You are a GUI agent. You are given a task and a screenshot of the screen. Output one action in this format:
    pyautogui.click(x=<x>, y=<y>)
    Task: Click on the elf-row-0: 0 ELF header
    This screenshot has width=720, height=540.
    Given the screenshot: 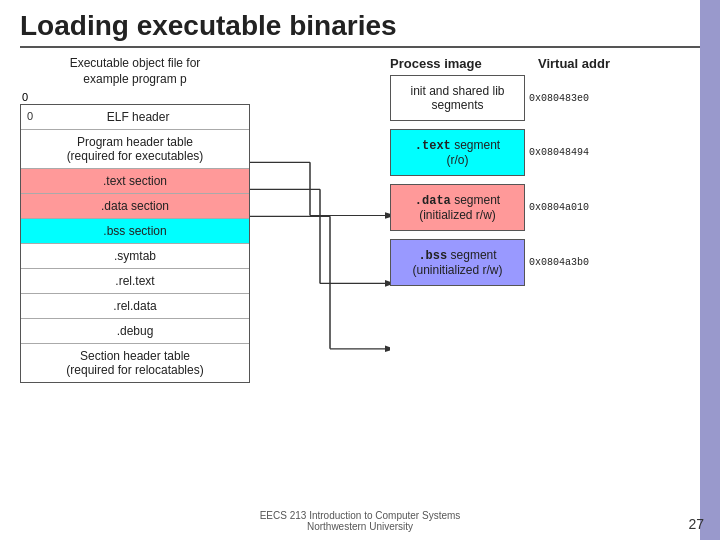 What is the action you would take?
    pyautogui.click(x=135, y=118)
    